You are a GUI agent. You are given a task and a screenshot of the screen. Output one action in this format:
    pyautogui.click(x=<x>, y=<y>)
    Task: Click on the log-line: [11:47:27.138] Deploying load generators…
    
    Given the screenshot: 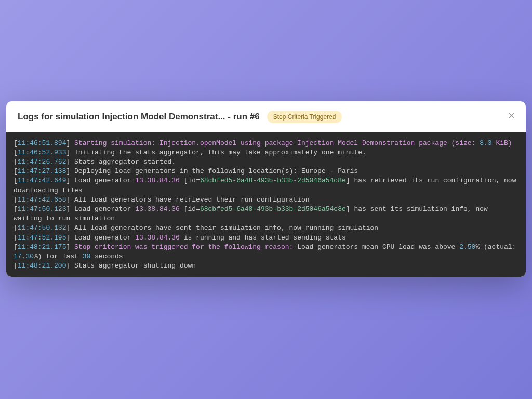 What is the action you would take?
    pyautogui.click(x=266, y=171)
    